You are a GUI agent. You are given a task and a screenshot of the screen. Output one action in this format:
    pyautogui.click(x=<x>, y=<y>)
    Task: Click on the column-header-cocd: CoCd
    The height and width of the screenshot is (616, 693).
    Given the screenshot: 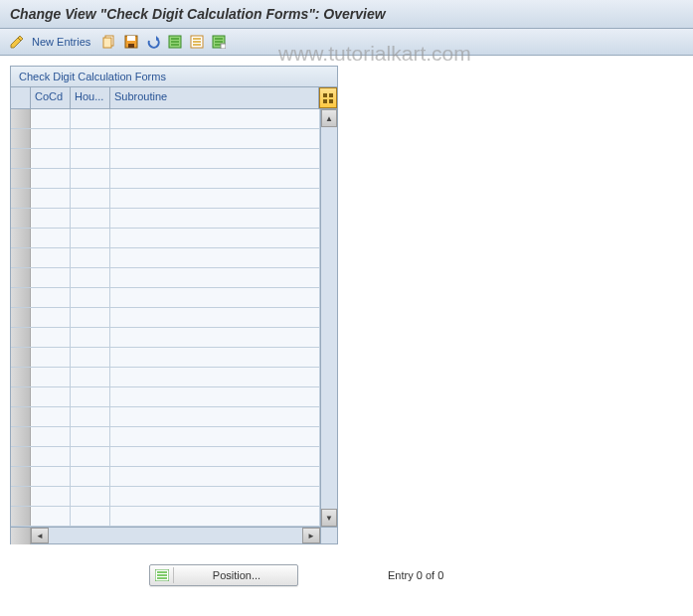 What is the action you would take?
    pyautogui.click(x=51, y=97)
    